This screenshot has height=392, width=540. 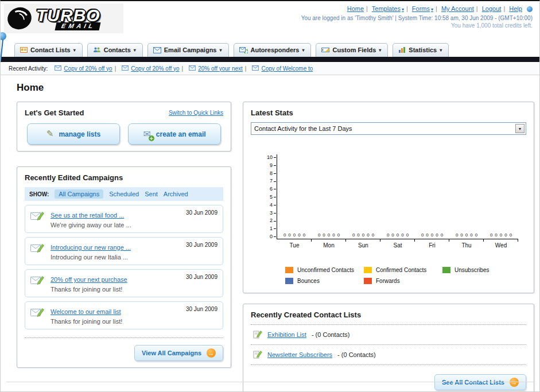 I want to click on help-bubble-icon, so click(x=530, y=9).